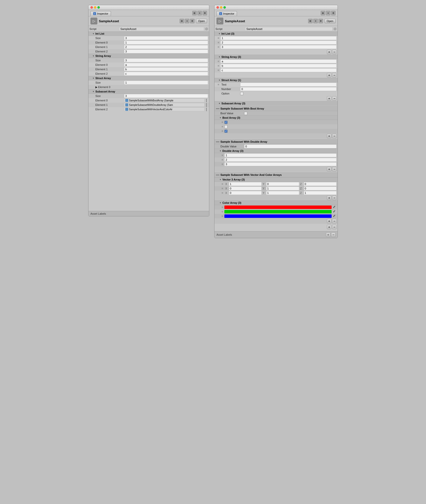 The width and height of the screenshot is (426, 504). I want to click on right-bool-array-remove-btn: −, so click(334, 136).